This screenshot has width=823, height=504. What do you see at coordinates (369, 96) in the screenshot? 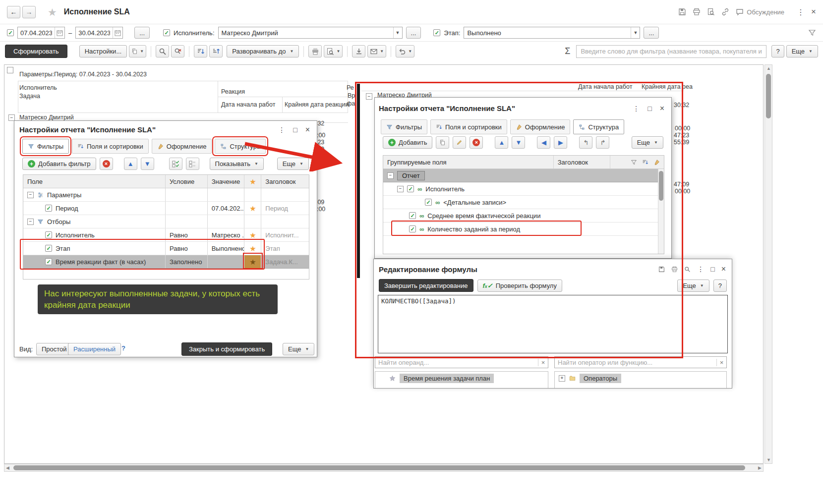
I see `group-expander-icon: −` at bounding box center [369, 96].